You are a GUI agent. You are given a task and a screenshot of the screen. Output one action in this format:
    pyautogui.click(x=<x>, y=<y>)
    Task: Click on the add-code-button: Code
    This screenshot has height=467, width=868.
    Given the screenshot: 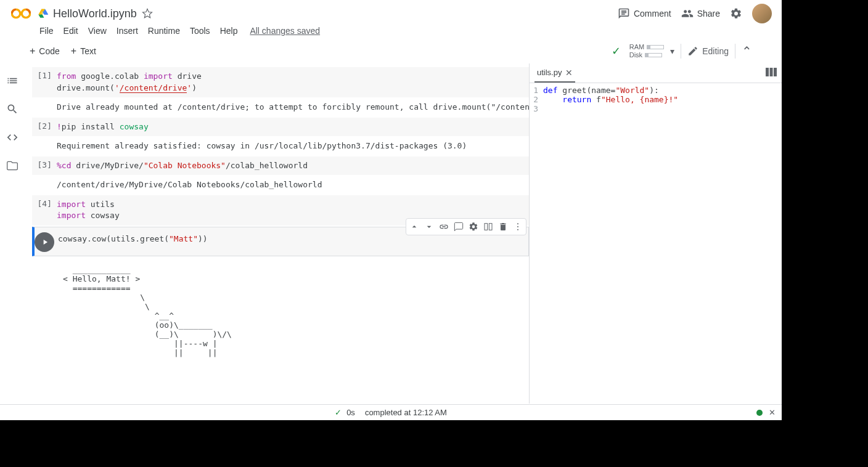 What is the action you would take?
    pyautogui.click(x=44, y=51)
    